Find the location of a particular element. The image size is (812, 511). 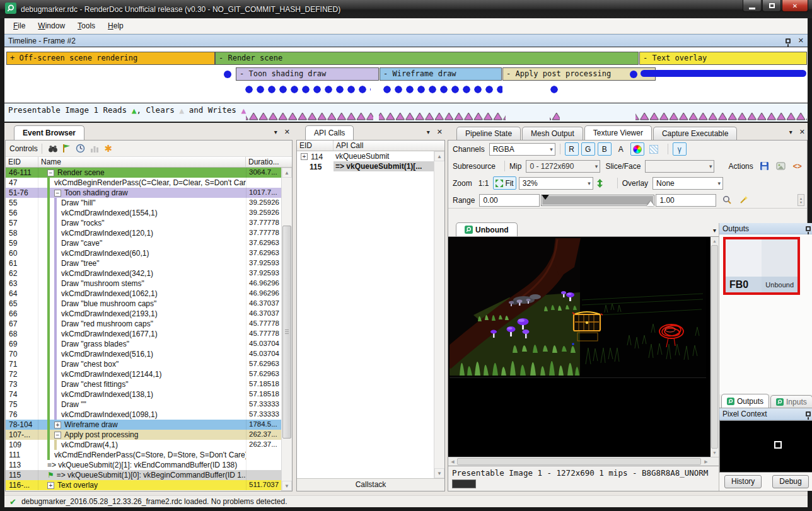

tab-outputs: Outputs is located at coordinates (745, 401).